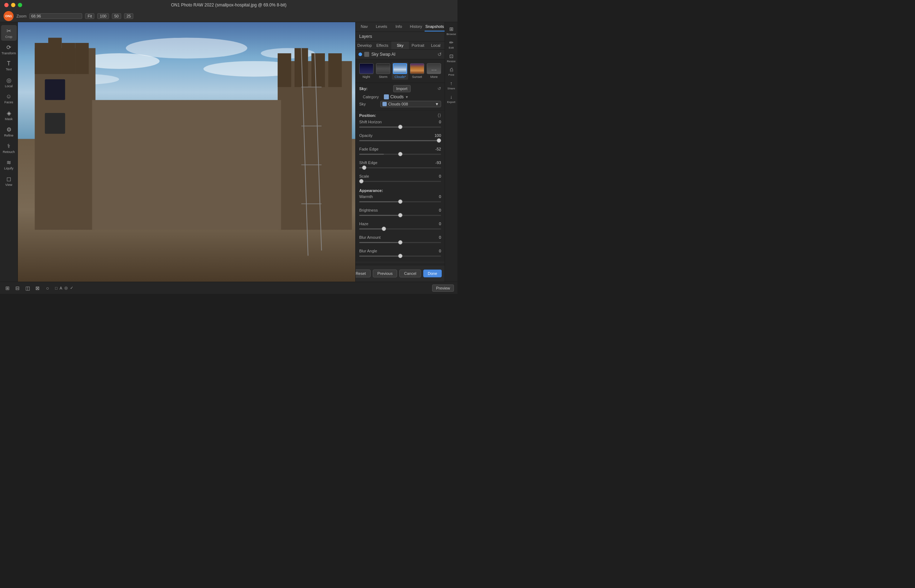 The image size is (915, 588). I want to click on tool-local-label: Local, so click(9, 86).